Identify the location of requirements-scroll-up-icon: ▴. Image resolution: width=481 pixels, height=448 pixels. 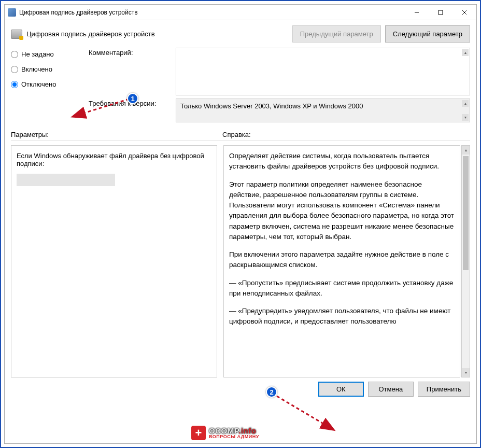
(465, 104).